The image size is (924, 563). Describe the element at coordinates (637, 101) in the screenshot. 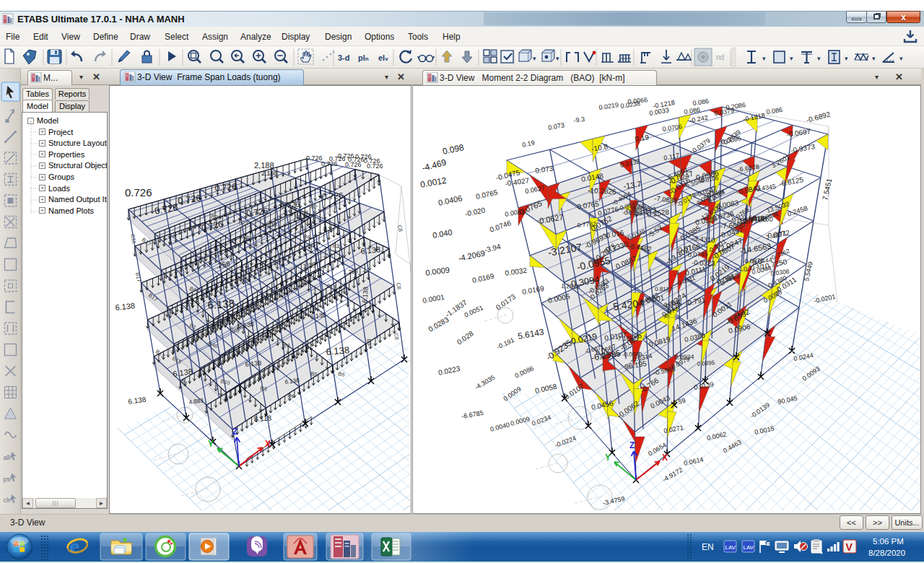

I see `svg-text: 0.0066` at that location.